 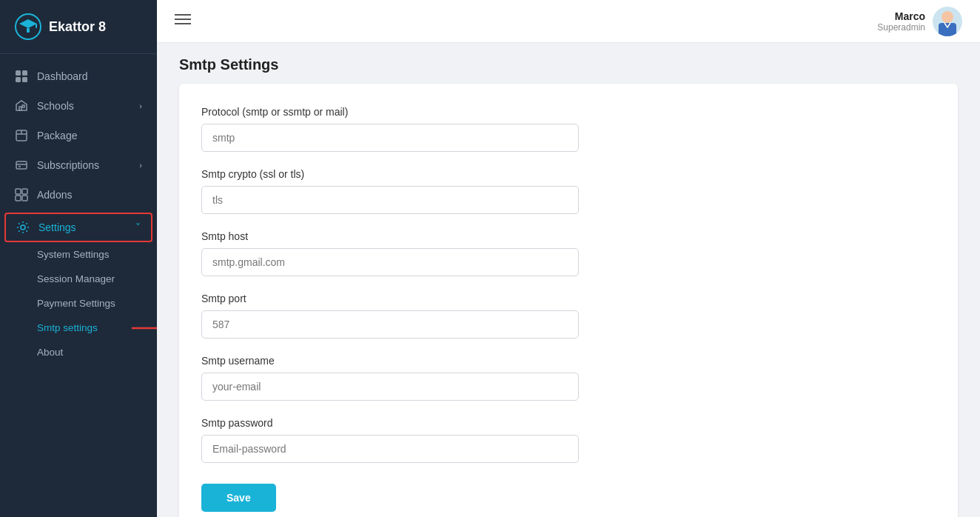 I want to click on port-label: Smtp port, so click(x=568, y=298).